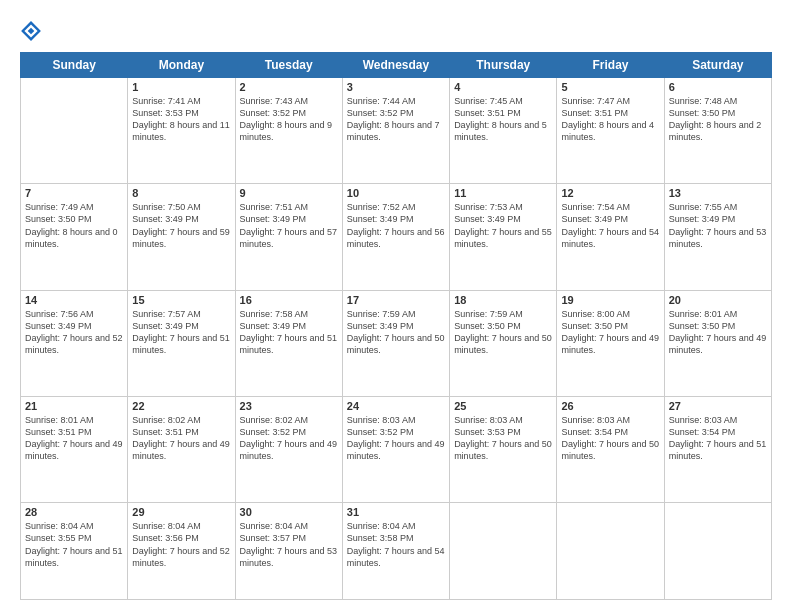 The width and height of the screenshot is (792, 612). What do you see at coordinates (181, 332) in the screenshot?
I see `cell-details: Sunrise: 7:57 AMSunset: 3:49 PMDaylight:…` at bounding box center [181, 332].